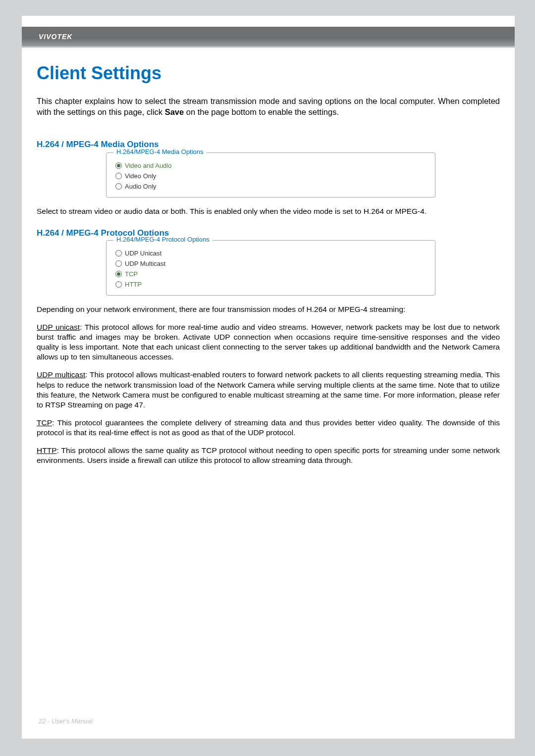 The image size is (535, 756). What do you see at coordinates (268, 343) in the screenshot?
I see `udp-unicast-paragraph: UDP unicast: This protocol allows for mo…` at bounding box center [268, 343].